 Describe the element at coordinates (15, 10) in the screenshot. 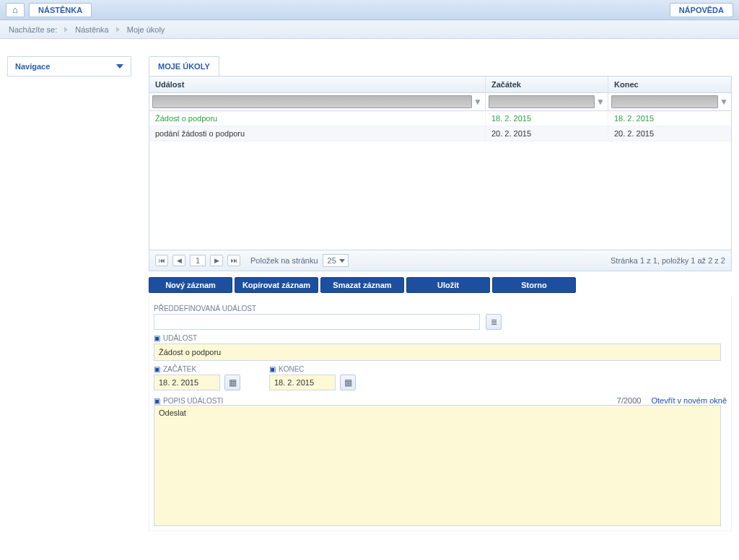

I see `home-button: ⌂` at that location.